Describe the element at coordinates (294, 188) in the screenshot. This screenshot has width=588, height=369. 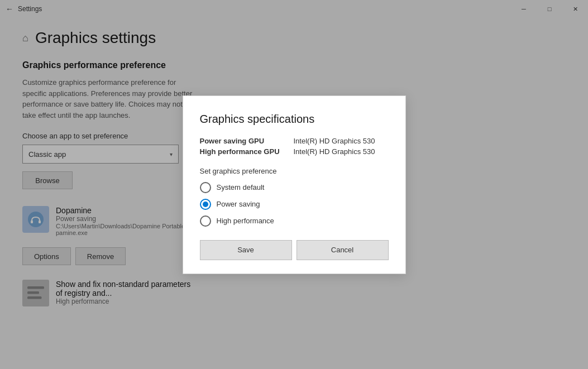
I see `radio-item-system-default: System default` at that location.